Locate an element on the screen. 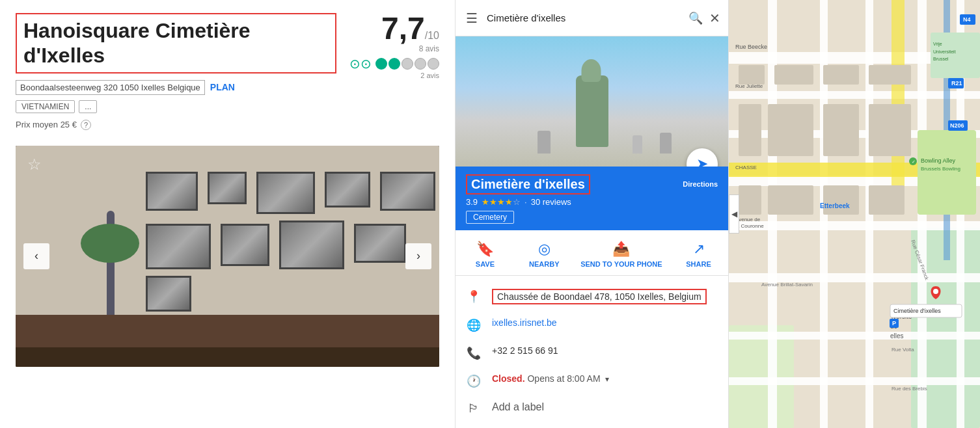  send-phone-label: SEND TO YOUR PHONE is located at coordinates (621, 264).